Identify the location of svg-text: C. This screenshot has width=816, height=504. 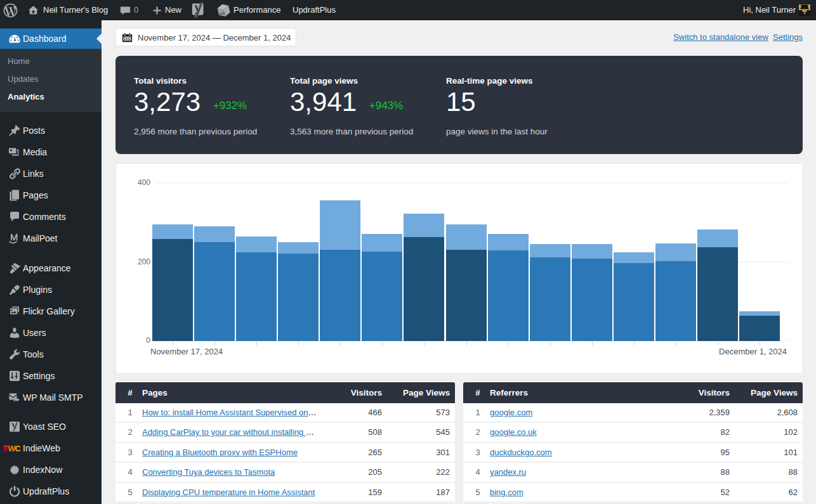
(18, 449).